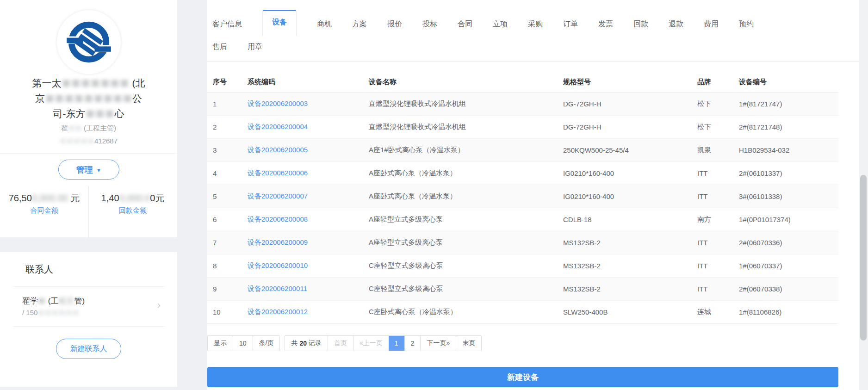 This screenshot has width=868, height=390. What do you see at coordinates (278, 196) in the screenshot?
I see `system-code-link: 设备202006200007` at bounding box center [278, 196].